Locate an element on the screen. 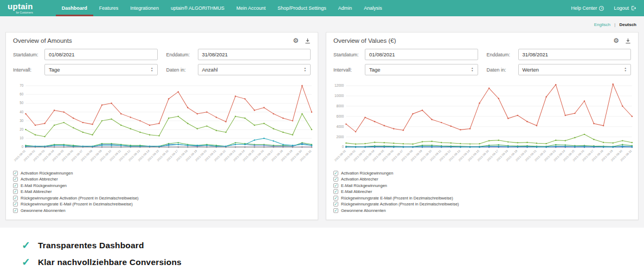  nav-item-admin: Admin is located at coordinates (345, 8).